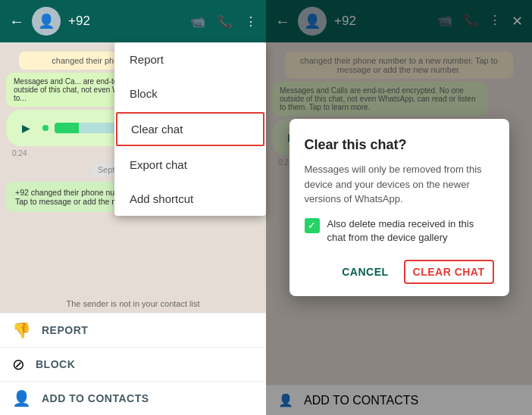 The image size is (532, 415). What do you see at coordinates (225, 21) in the screenshot?
I see `call-icon: 📞` at bounding box center [225, 21].